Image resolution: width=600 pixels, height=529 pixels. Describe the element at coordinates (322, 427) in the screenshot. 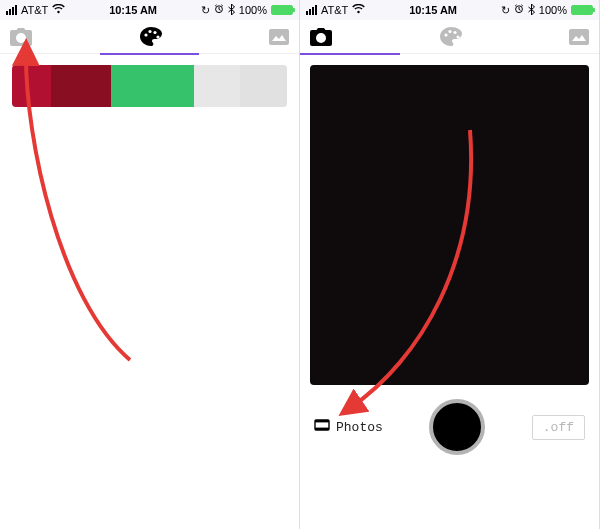

I see `film-roll-icon` at that location.